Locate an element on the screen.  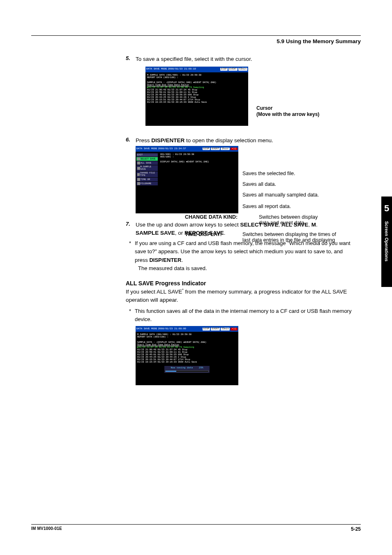
co-select-save-label: SELECT SAVE: is located at coordinates (214, 173).